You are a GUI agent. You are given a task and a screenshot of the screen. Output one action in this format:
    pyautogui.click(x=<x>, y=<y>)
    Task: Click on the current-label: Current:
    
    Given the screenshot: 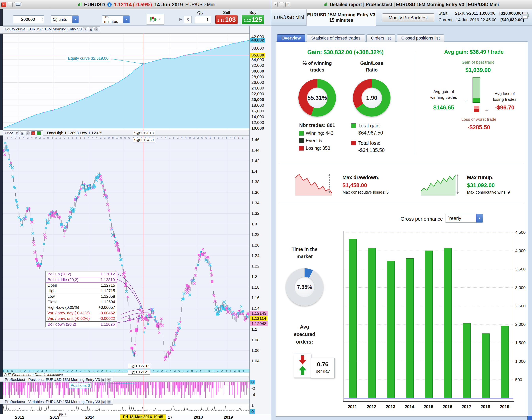 What is the action you would take?
    pyautogui.click(x=446, y=20)
    